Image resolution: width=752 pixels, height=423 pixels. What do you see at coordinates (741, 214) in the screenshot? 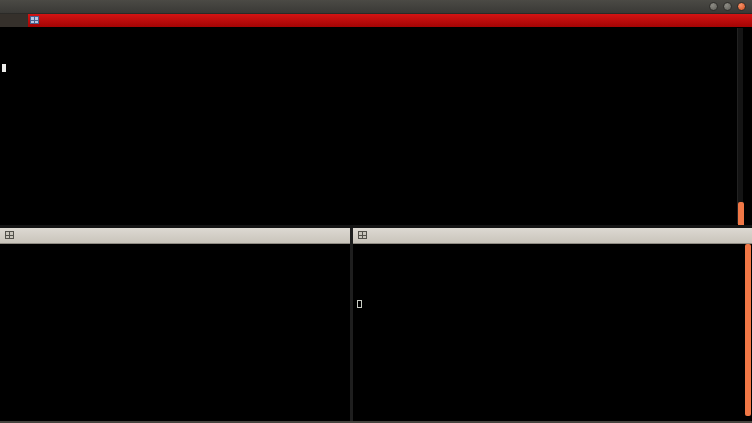
I see `scrollbar-thumb` at bounding box center [741, 214].